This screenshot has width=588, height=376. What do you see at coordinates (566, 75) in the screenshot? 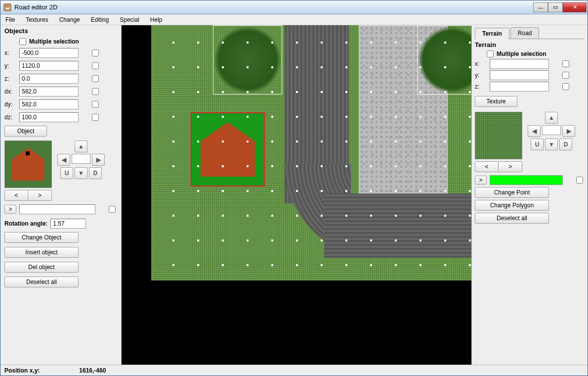
I see `ty-lock` at bounding box center [566, 75].